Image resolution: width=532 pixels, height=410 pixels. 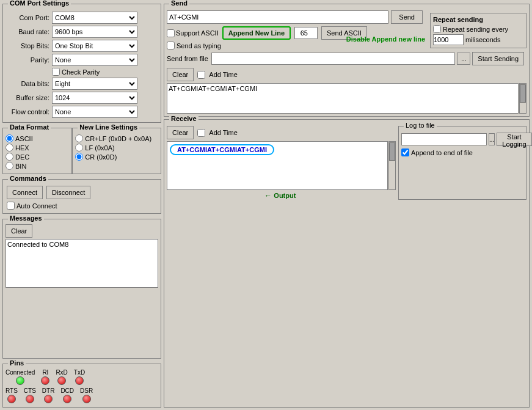 What do you see at coordinates (20, 381) in the screenshot?
I see `pin-connected-led` at bounding box center [20, 381].